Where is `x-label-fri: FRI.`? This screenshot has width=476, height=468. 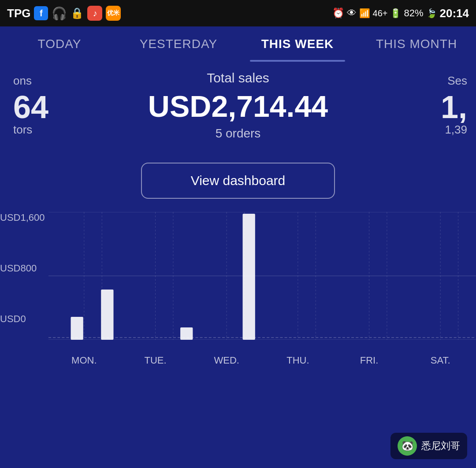
x-label-fri: FRI. is located at coordinates (369, 360).